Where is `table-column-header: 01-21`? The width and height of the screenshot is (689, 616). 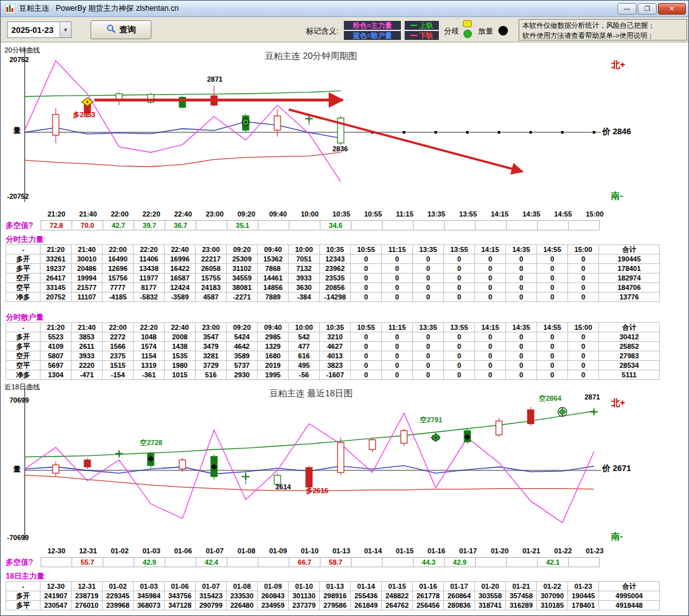
table-column-header: 01-21 is located at coordinates (521, 586).